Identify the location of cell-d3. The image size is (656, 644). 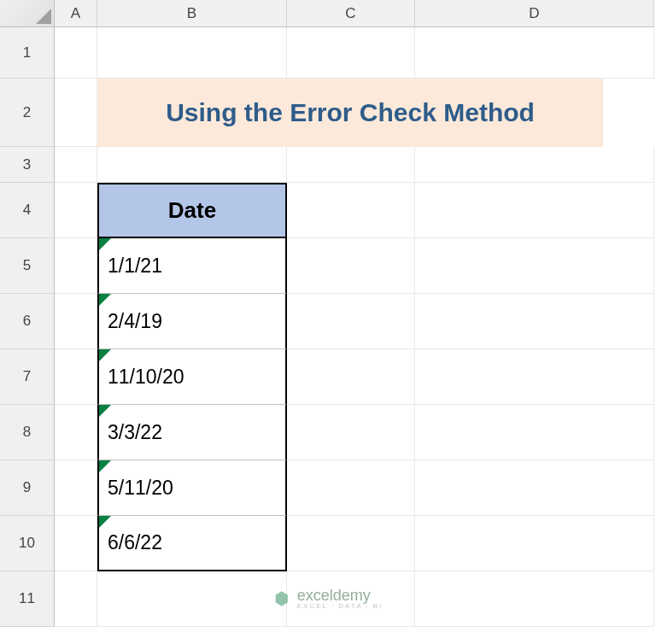
(535, 165).